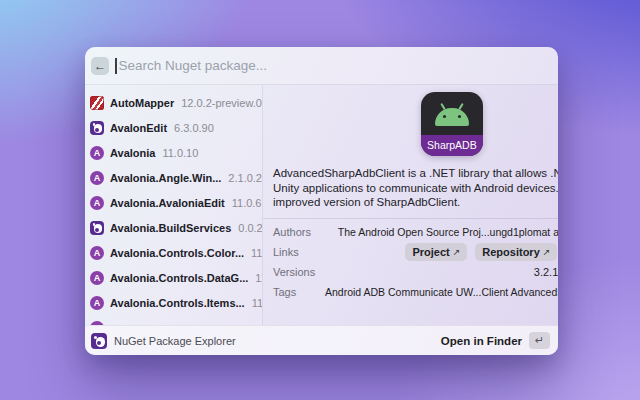 The image size is (640, 400). What do you see at coordinates (250, 228) in the screenshot?
I see `package-version: 0.0.29` at bounding box center [250, 228].